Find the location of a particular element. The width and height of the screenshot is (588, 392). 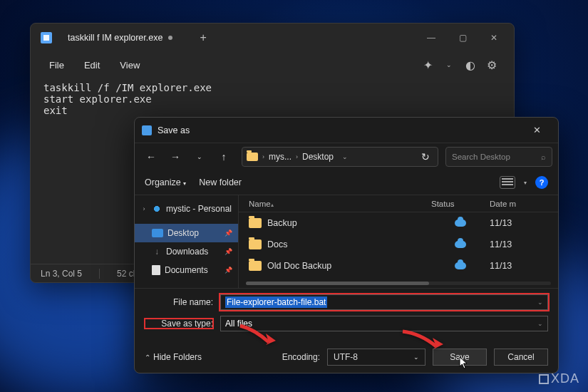

filename-label: File name: is located at coordinates (179, 302).